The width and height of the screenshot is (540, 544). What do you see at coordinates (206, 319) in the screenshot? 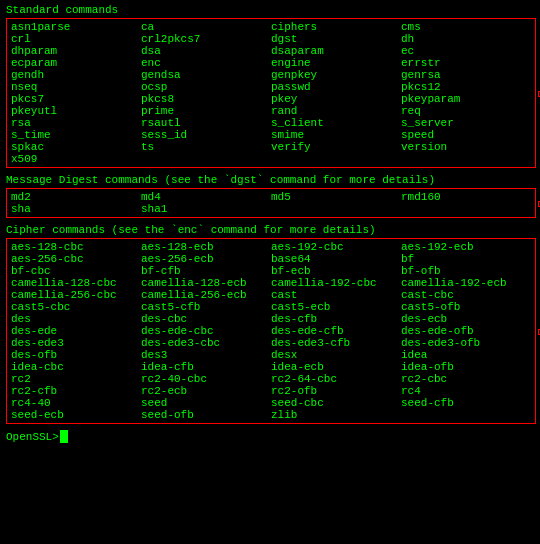
I see `command-item: des-cbc` at bounding box center [206, 319].